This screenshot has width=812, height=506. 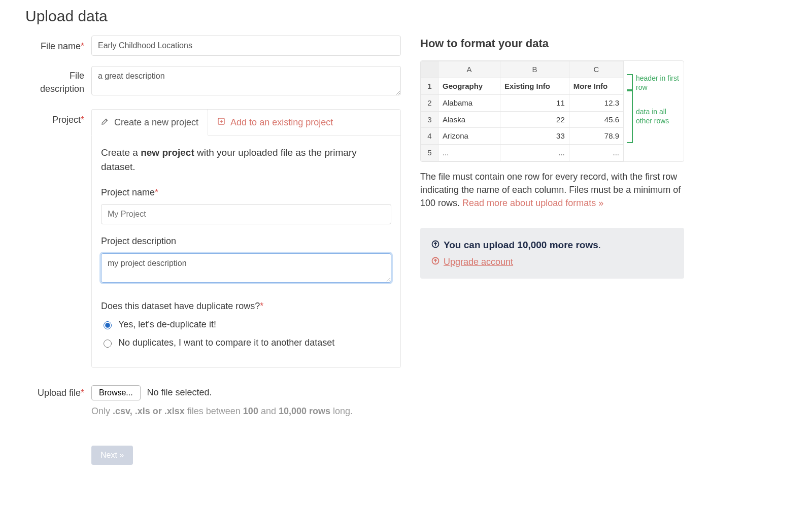 What do you see at coordinates (522, 111) in the screenshot?
I see `example-table: A B C 1 Geography Existing Info More Inf…` at bounding box center [522, 111].